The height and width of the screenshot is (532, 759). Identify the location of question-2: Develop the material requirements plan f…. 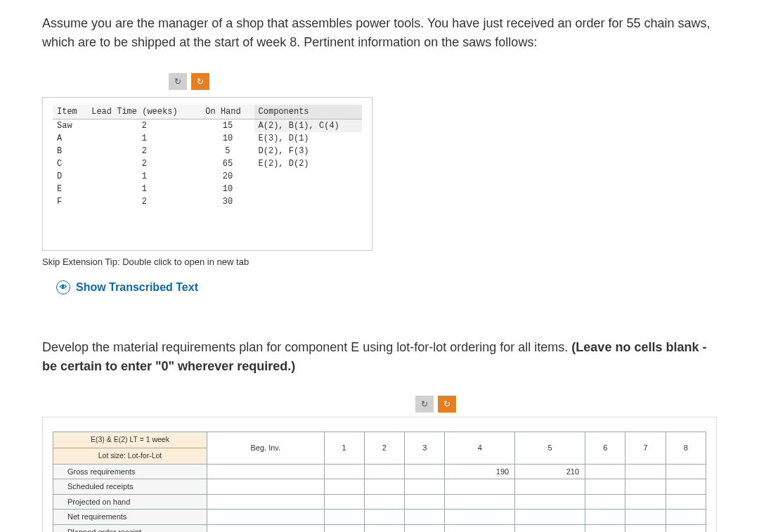
(379, 357).